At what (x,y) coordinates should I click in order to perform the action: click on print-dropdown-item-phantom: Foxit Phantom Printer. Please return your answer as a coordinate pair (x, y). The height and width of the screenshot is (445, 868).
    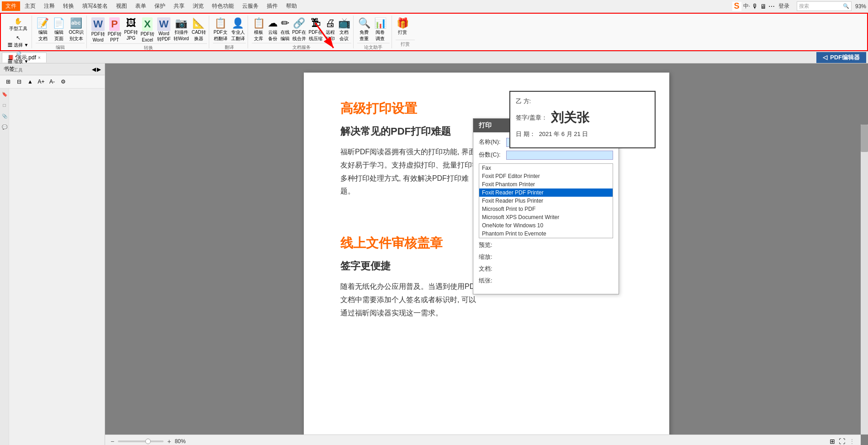
    Looking at the image, I should click on (546, 184).